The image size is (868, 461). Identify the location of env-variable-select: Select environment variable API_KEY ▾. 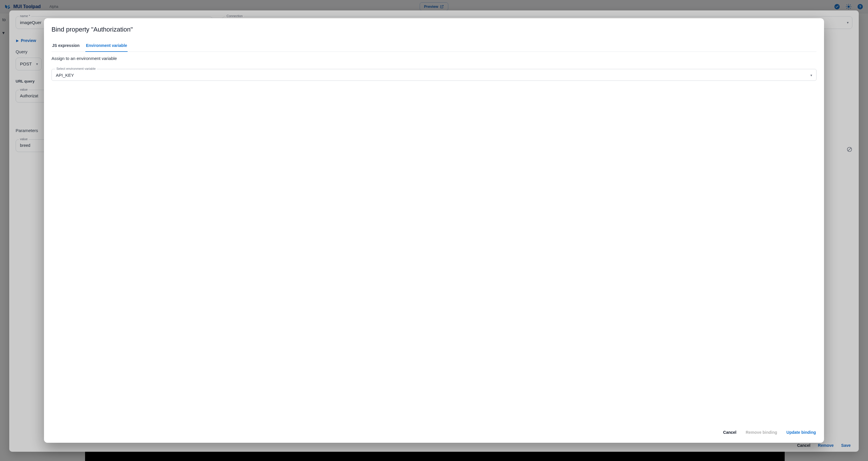
(434, 75).